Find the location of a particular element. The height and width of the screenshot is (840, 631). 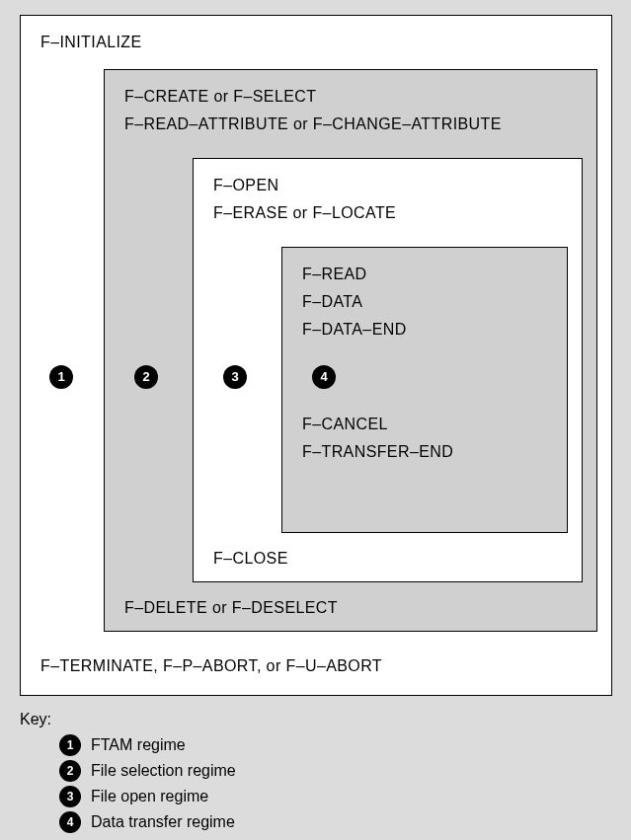

box4-l1: F–READ is located at coordinates (335, 274).